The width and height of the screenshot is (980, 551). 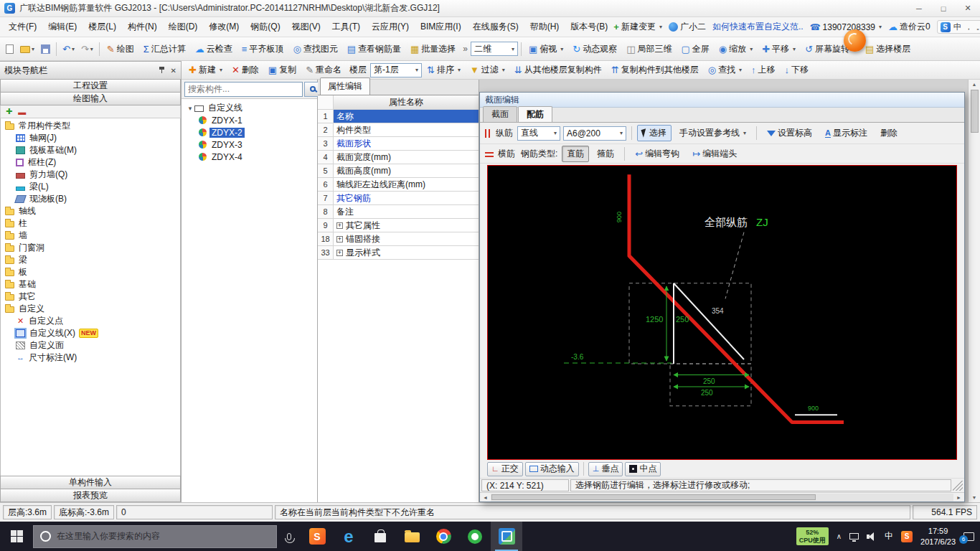 I want to click on set-elevation-button: 设置标高, so click(x=789, y=133).